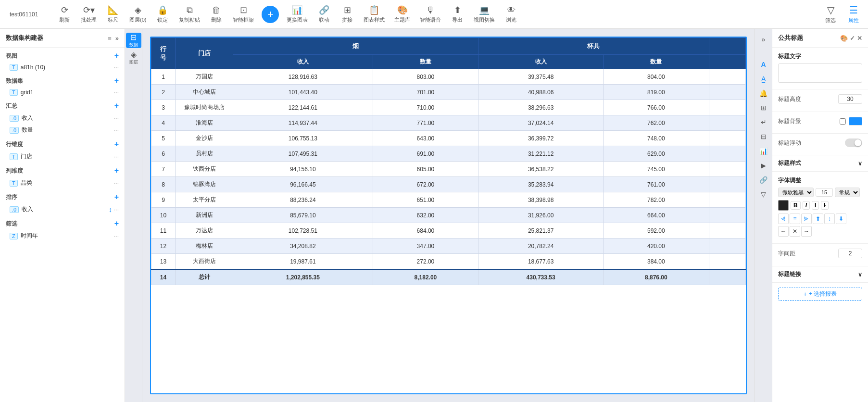  What do you see at coordinates (64, 14) in the screenshot?
I see `refresh-btn: ⟳ 刷新` at bounding box center [64, 14].